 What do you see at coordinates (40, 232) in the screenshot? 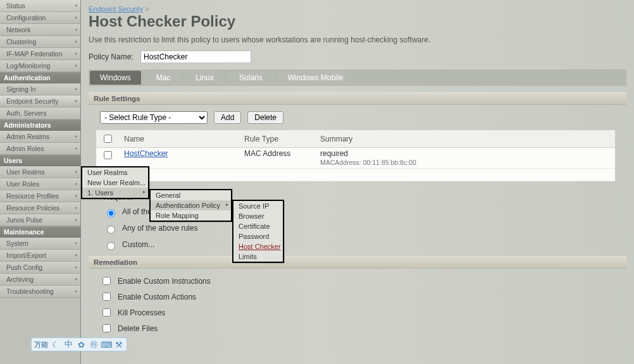
I see `sidebar-section-maintenance: Maintenance` at bounding box center [40, 232].